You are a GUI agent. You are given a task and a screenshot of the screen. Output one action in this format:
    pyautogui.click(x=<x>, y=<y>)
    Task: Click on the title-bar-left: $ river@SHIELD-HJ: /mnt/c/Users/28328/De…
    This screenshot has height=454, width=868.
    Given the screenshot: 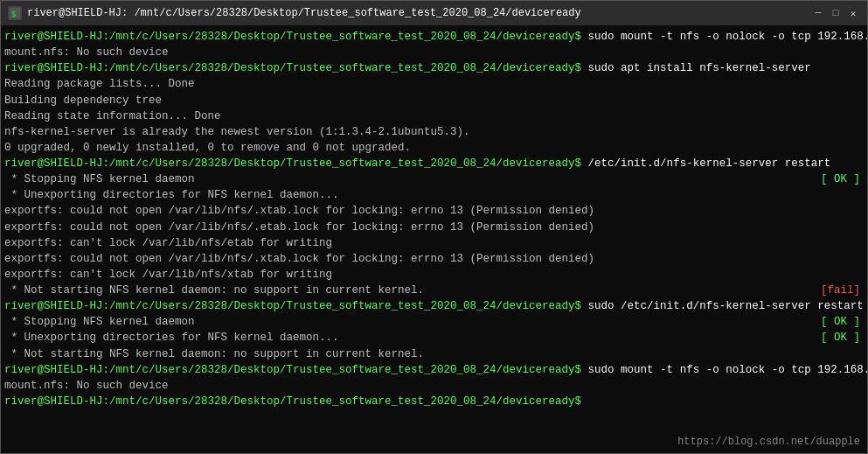 What is the action you would take?
    pyautogui.click(x=295, y=13)
    